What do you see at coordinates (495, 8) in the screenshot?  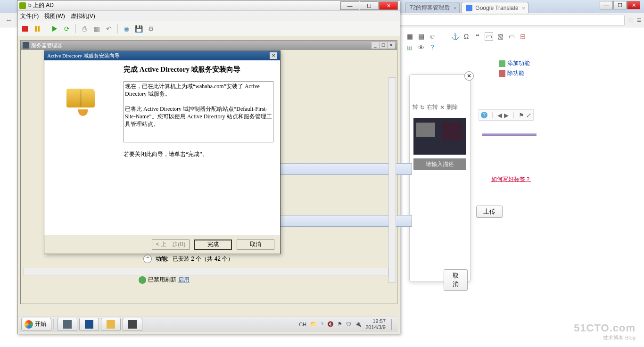 I see `browser-tab-translate: Google Translate ×` at bounding box center [495, 8].